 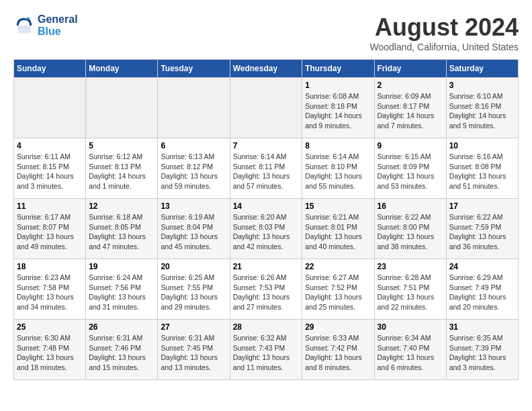 What do you see at coordinates (338, 146) in the screenshot?
I see `day-number: 8` at bounding box center [338, 146].